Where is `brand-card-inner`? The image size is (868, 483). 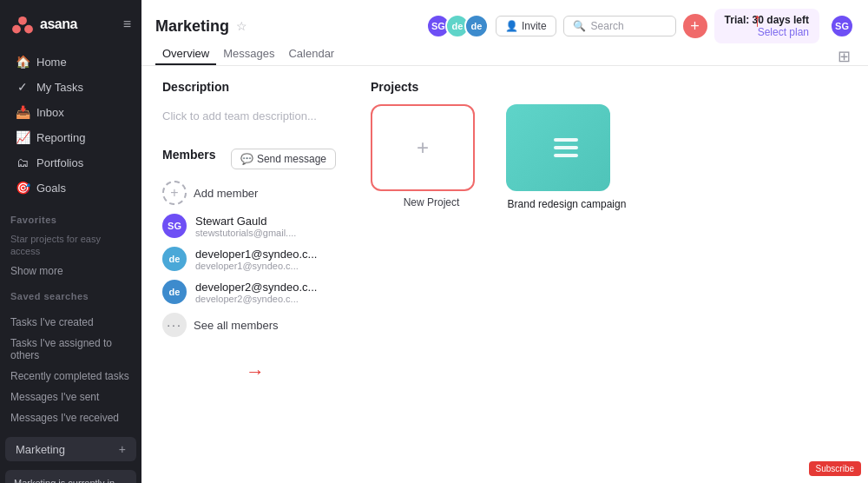 brand-card-inner is located at coordinates (558, 148).